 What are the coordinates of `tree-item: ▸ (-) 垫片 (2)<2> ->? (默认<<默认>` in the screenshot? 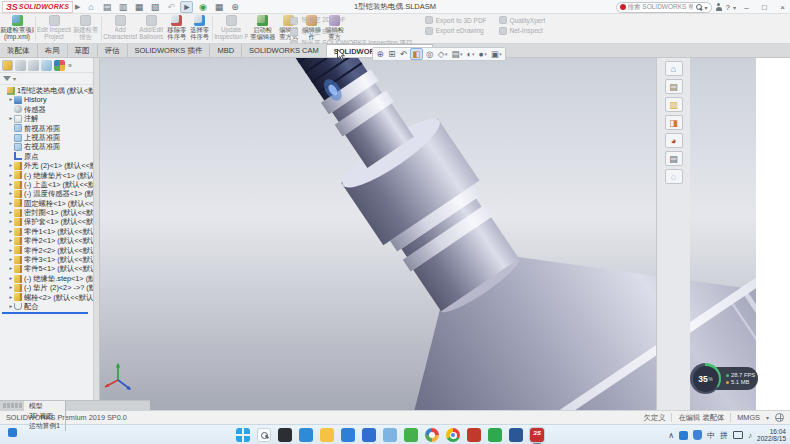 It's located at (46, 288).